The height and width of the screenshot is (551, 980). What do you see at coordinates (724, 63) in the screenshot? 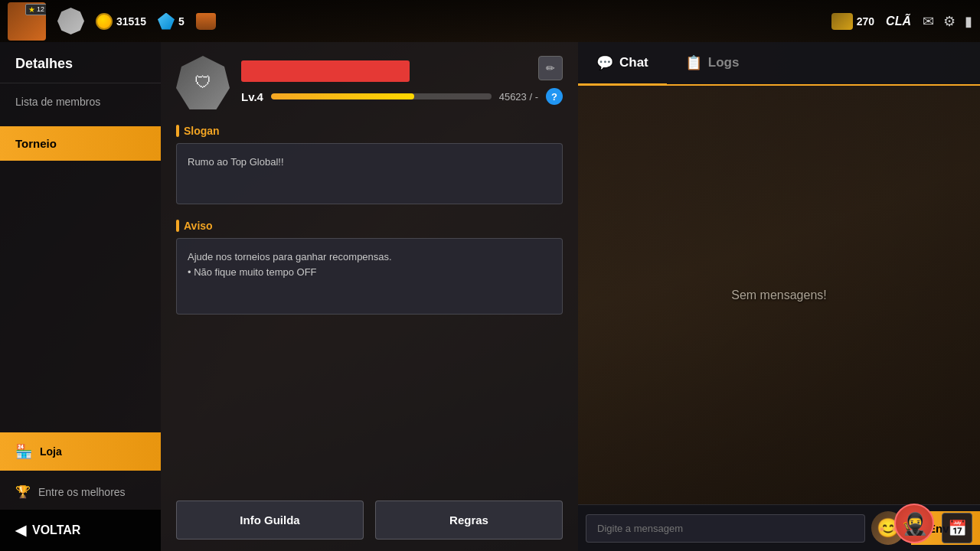
I see `logs-tab-label: Logs` at bounding box center [724, 63].